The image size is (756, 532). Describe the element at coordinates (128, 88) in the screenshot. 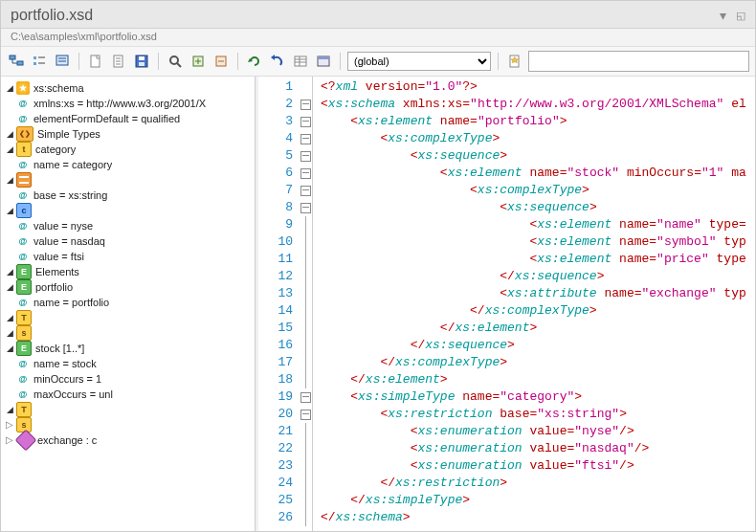

I see `tree-node: ◢★xs:schema` at that location.